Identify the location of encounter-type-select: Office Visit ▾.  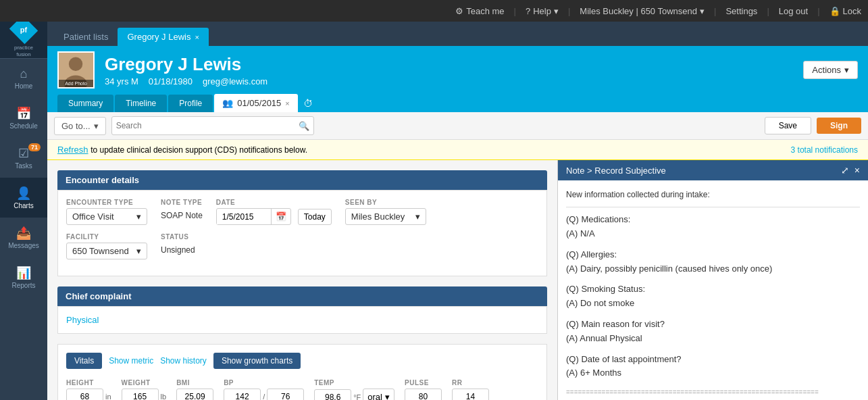
(107, 216).